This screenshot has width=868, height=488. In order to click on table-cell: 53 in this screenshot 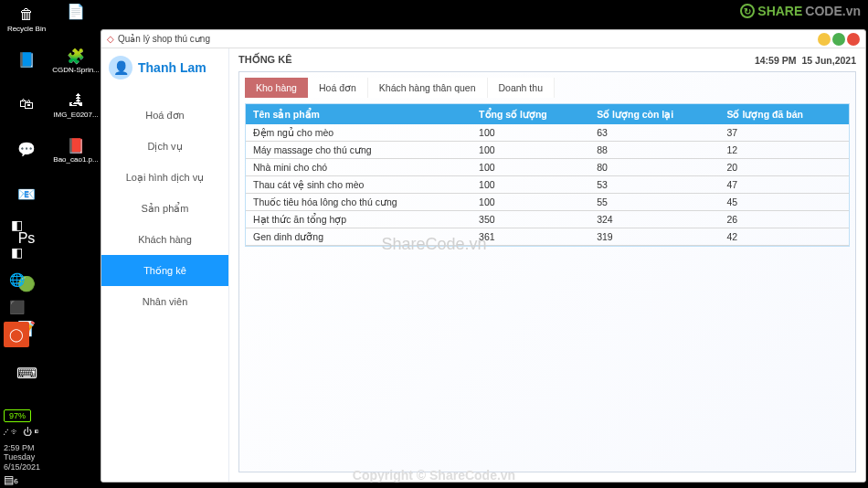, I will do `click(654, 185)`.